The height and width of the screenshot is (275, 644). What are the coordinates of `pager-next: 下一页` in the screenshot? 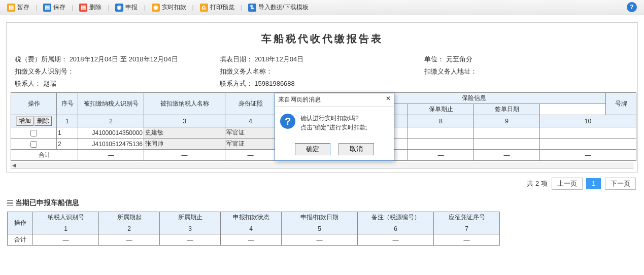 It's located at (620, 184).